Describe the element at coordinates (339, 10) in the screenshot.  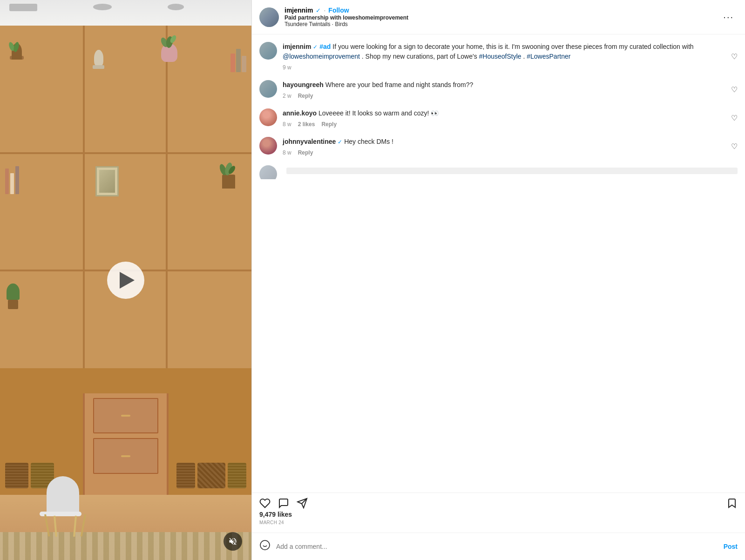
I see `follow-button: Follow` at that location.